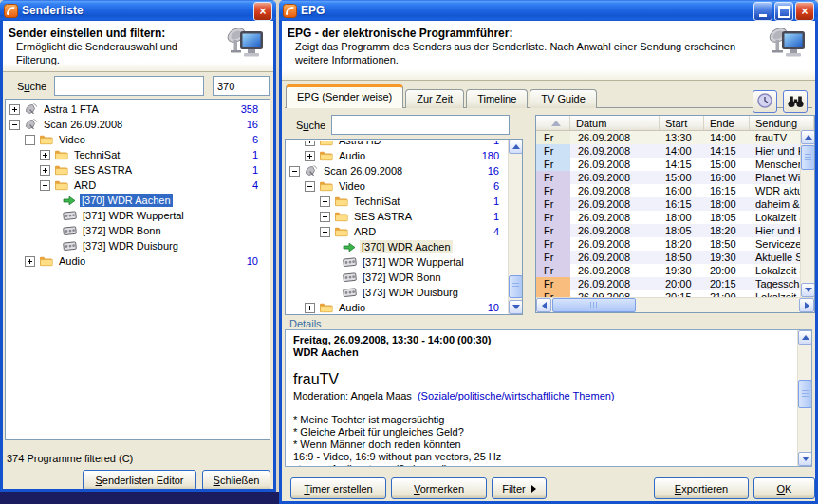 Image resolution: width=818 pixels, height=504 pixels. I want to click on column-header: Ende, so click(727, 123).